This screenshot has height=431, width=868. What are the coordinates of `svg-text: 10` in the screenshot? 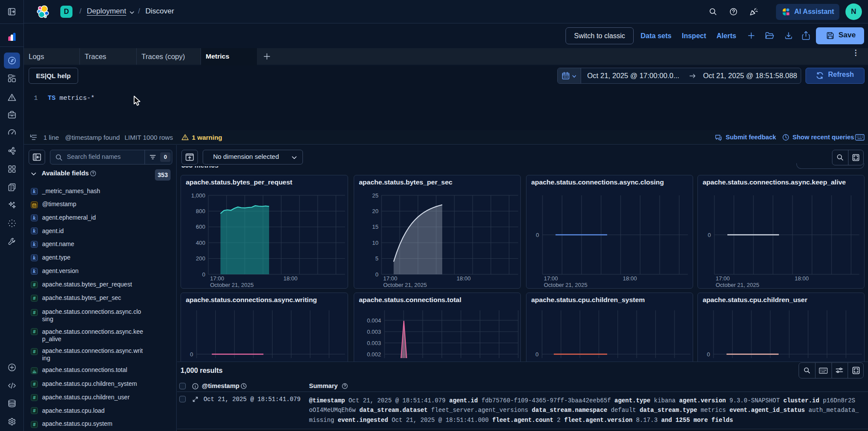 It's located at (375, 243).